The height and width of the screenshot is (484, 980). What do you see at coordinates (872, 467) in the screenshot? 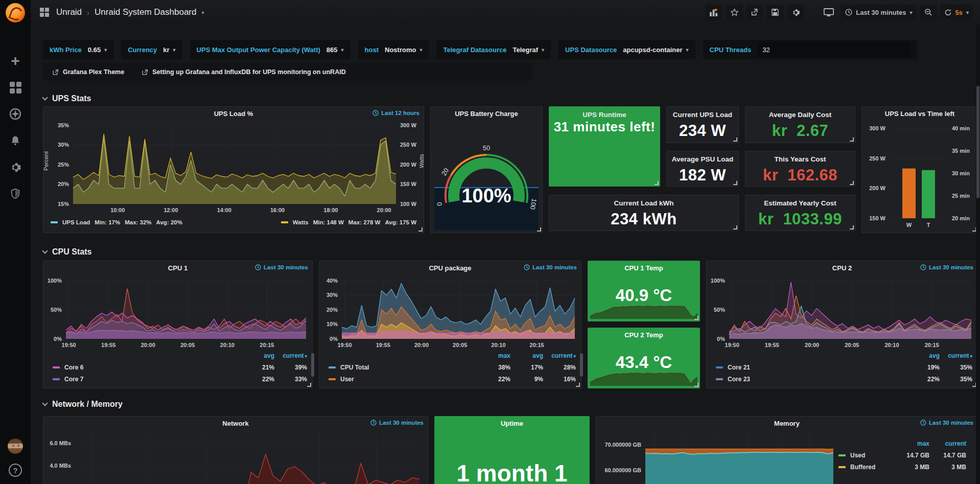
I see `legend-series-name: Buffered` at bounding box center [872, 467].